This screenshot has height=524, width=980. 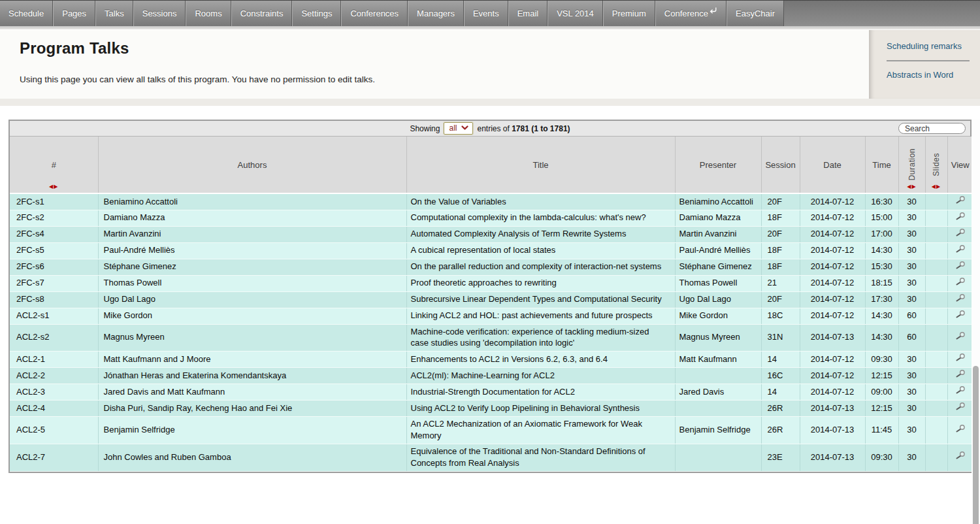 What do you see at coordinates (54, 299) in the screenshot?
I see `talk-id-cell: 2FC-s8` at bounding box center [54, 299].